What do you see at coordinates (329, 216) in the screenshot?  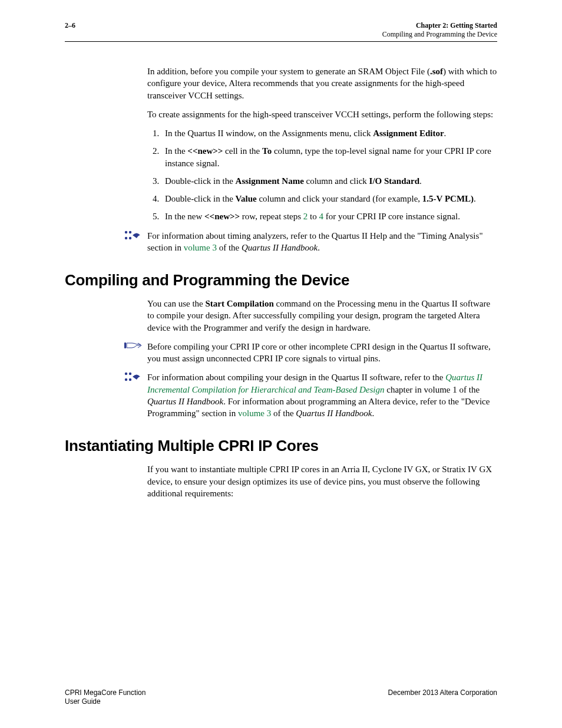 I see `list-item: In the new <<new>> row, repeat steps 2 t…` at bounding box center [329, 216].